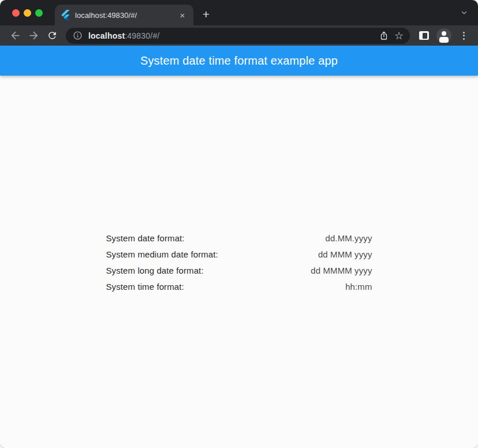 This screenshot has width=478, height=448. What do you see at coordinates (424, 36) in the screenshot?
I see `side-panel-icon` at bounding box center [424, 36].